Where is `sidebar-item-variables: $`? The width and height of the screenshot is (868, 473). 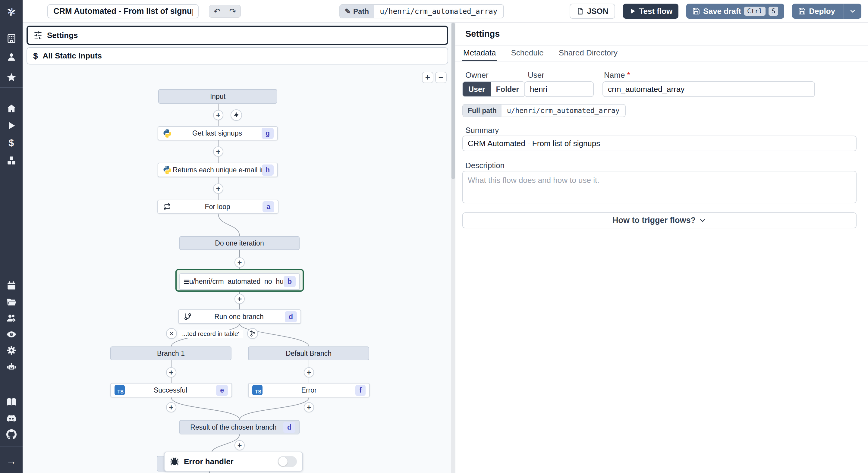
sidebar-item-variables: $ is located at coordinates (11, 143).